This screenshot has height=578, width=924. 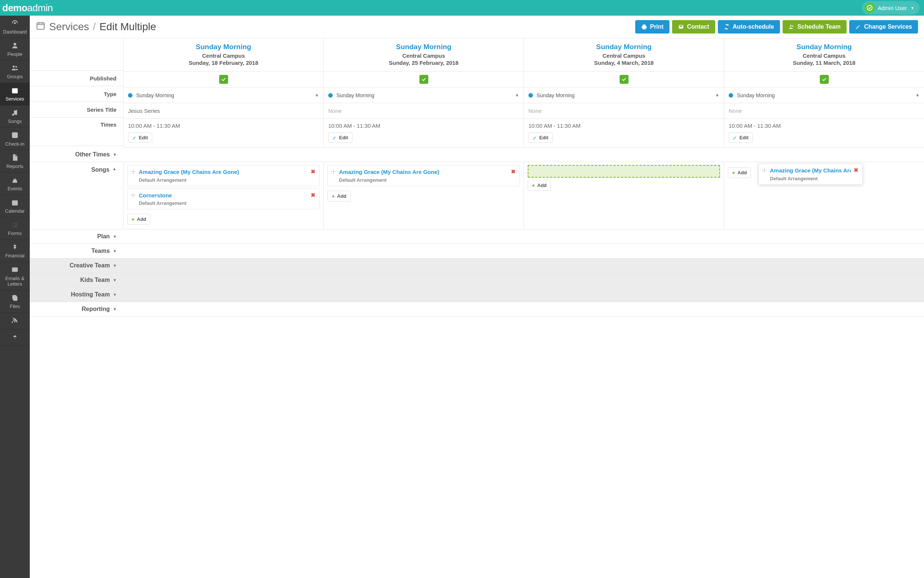 I want to click on song-card: CornerstoneDefault Arrangement✖, so click(x=223, y=199).